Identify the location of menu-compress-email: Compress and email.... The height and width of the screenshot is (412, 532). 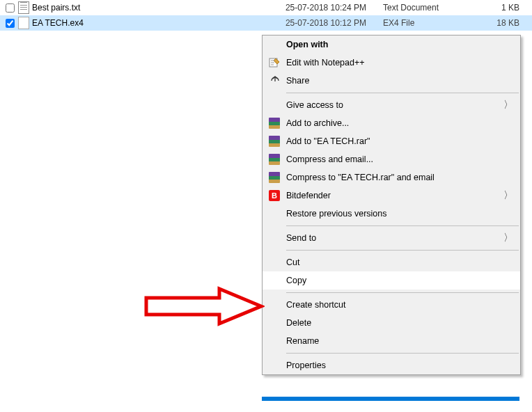
(391, 159).